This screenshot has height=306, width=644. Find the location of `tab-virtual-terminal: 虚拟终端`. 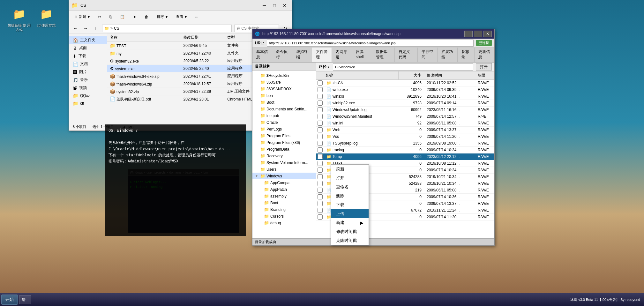

tab-virtual-terminal: 虚拟终端 is located at coordinates (302, 55).